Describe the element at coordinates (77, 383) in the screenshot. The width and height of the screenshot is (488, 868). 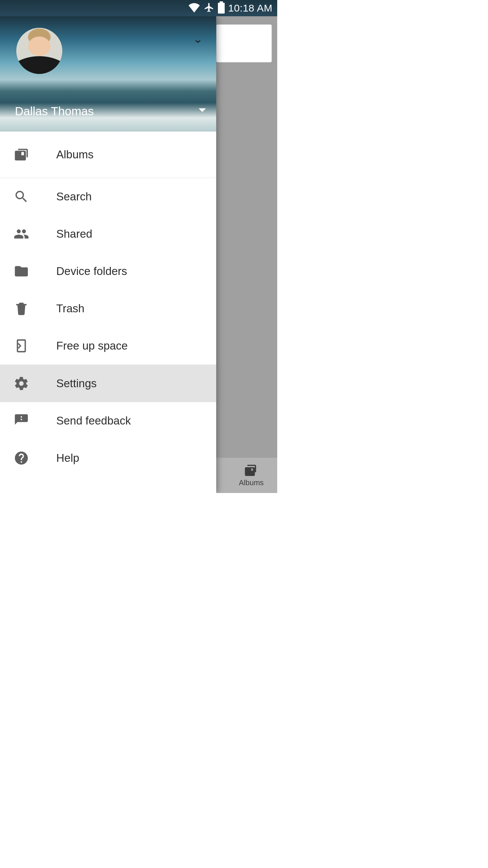
I see `drawer-item-label: Settings` at that location.